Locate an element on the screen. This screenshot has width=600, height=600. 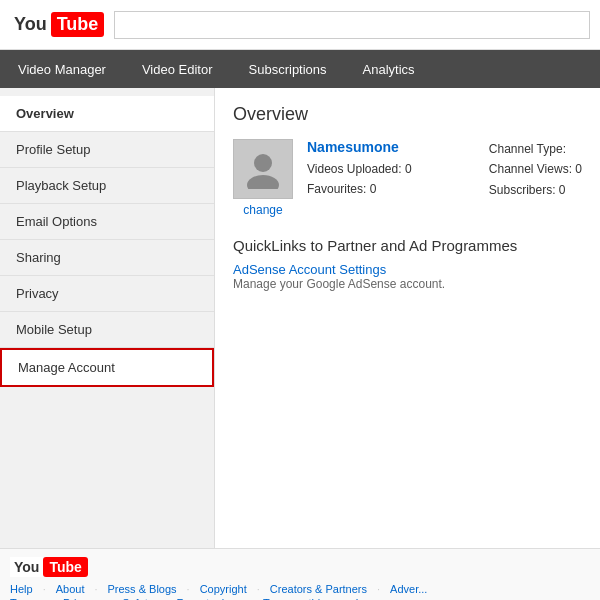
sidebar-item-playback-setup: Playback Setup is located at coordinates (107, 186).